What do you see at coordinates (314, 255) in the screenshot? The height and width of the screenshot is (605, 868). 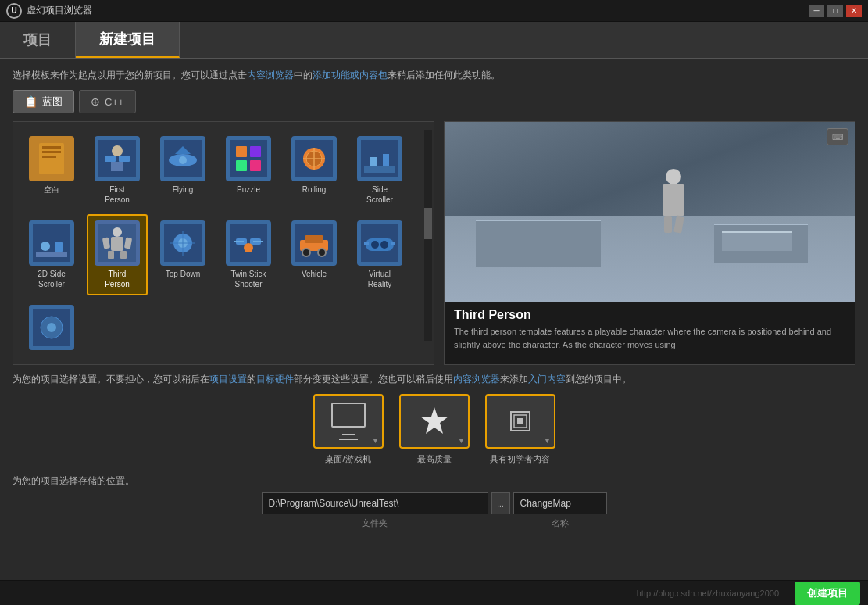 I see `template-vehicle: Vehicle` at bounding box center [314, 255].